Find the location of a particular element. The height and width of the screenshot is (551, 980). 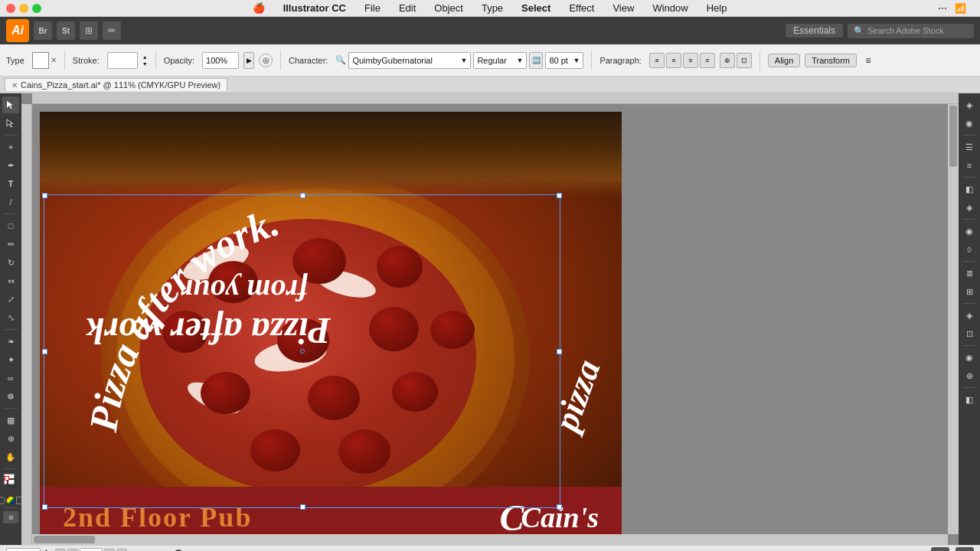

right-panel-btn-11: ◈ is located at coordinates (969, 315).